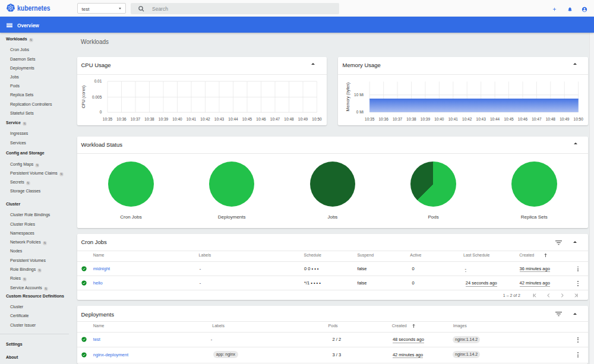 The height and width of the screenshot is (364, 594). I want to click on svg-text: 0, so click(101, 112).